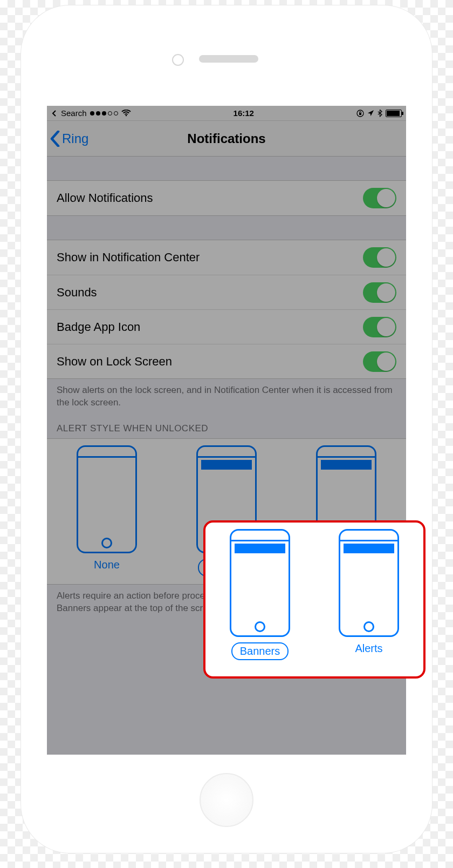  I want to click on toggle-show-in-notification-center, so click(380, 257).